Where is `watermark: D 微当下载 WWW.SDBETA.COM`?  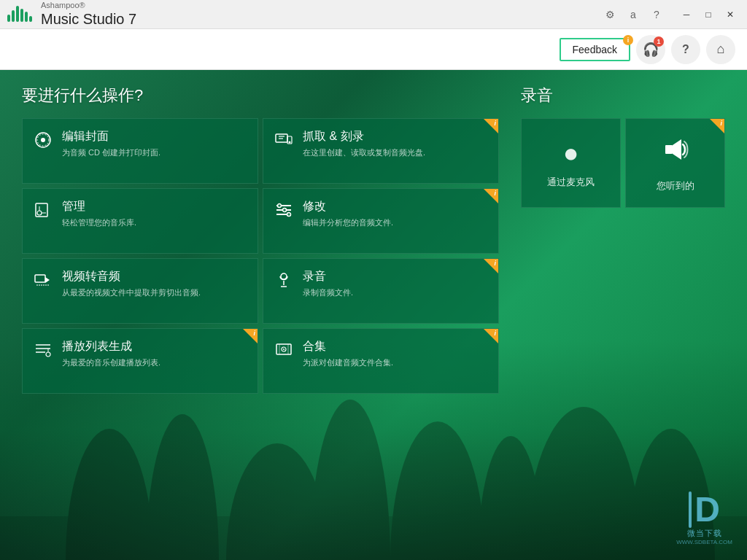
watermark: D 微当下载 WWW.SDBETA.COM is located at coordinates (705, 518).